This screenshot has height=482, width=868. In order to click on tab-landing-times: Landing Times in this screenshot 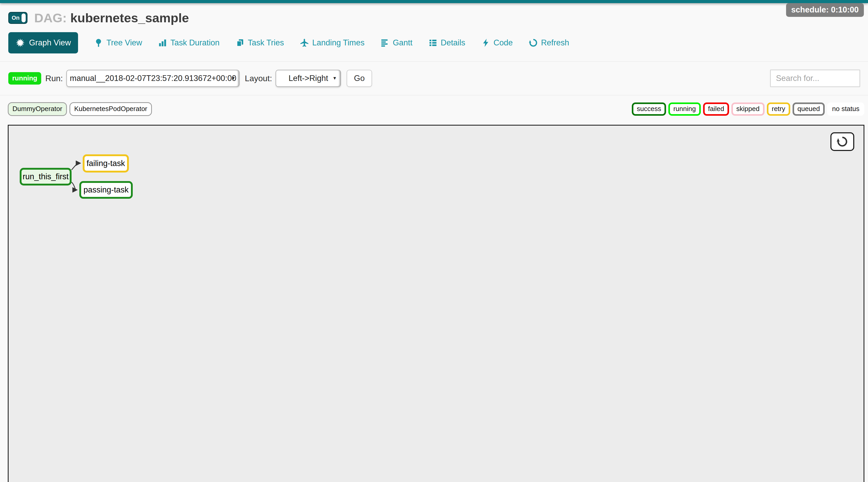, I will do `click(332, 43)`.